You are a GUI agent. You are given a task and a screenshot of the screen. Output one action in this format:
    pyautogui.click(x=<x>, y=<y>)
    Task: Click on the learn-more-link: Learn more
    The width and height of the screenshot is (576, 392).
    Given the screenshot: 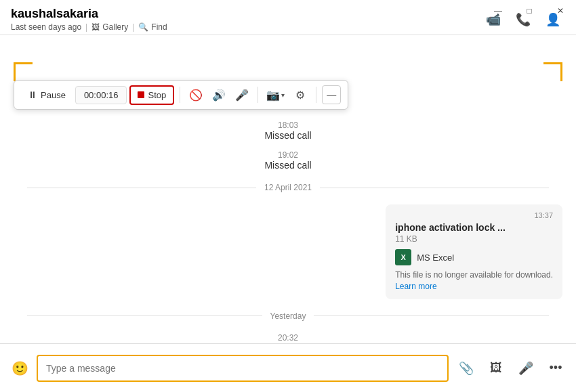 What is the action you would take?
    pyautogui.click(x=416, y=286)
    